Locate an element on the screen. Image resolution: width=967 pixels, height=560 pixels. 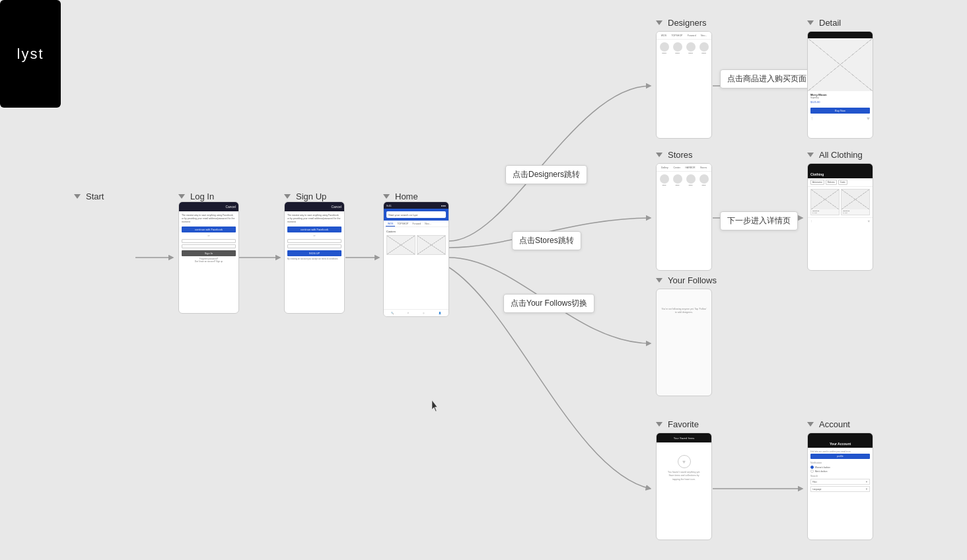
clothing-product-details-1: NuuStyle $. unit is located at coordinates (825, 212).